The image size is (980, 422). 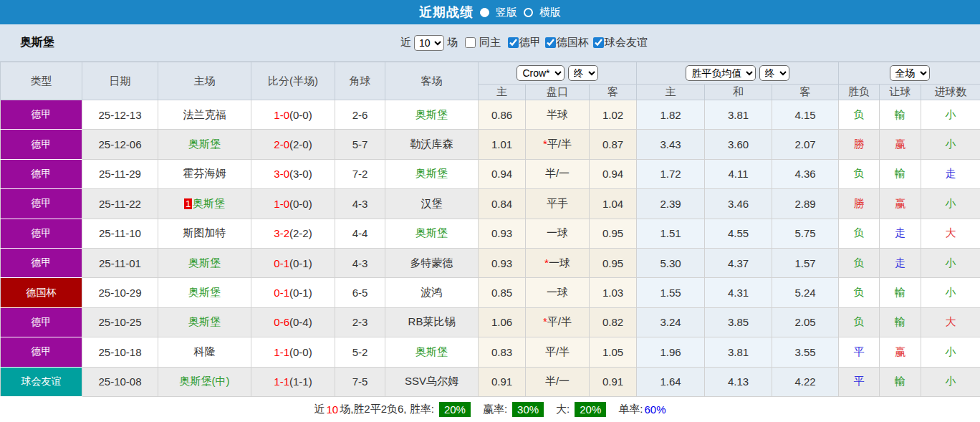 I want to click on home-team-name: 奥斯堡(中), so click(x=205, y=381).